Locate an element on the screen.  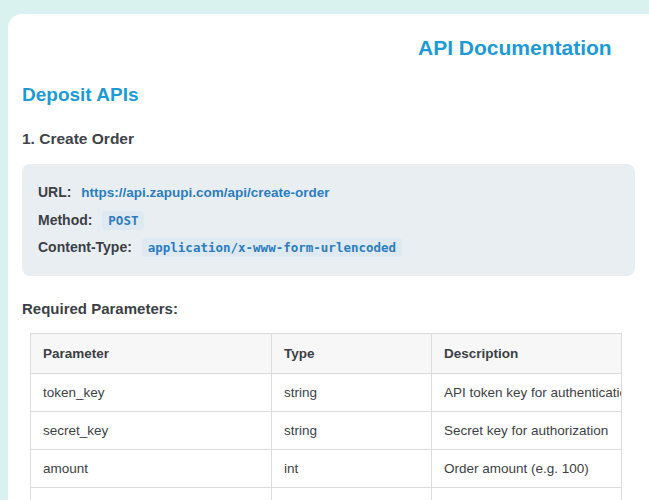
page-title: API Documentation is located at coordinates (328, 48).